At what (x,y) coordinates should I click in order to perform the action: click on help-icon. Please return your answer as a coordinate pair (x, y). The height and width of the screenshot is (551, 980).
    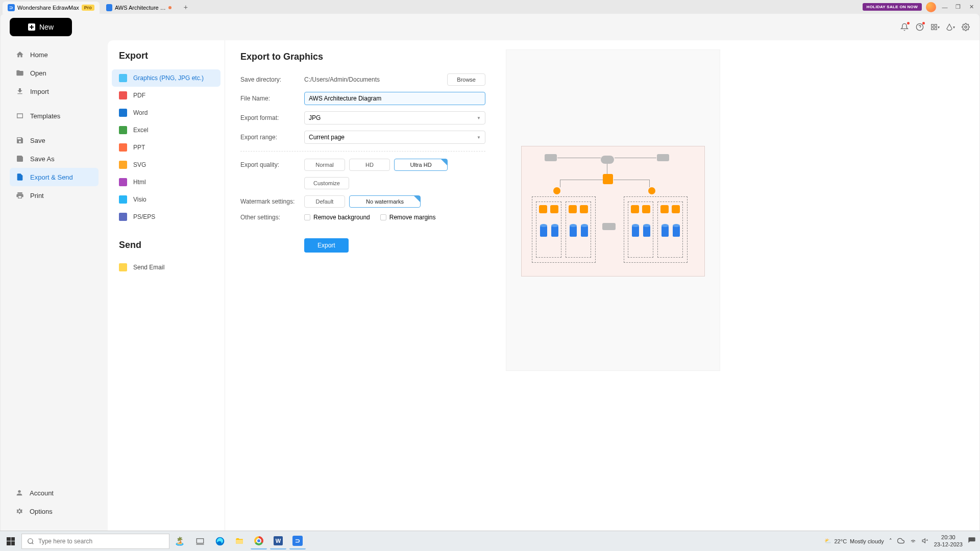
    Looking at the image, I should click on (920, 27).